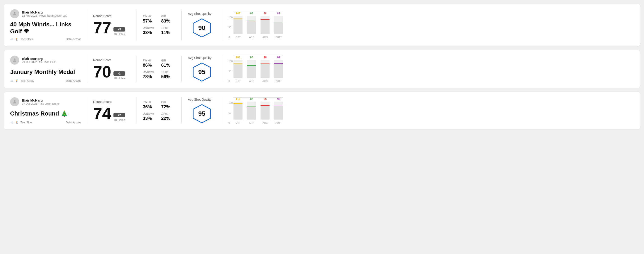 The width and height of the screenshot is (644, 254). I want to click on score-section: Round Score77+518 Holes, so click(112, 25).